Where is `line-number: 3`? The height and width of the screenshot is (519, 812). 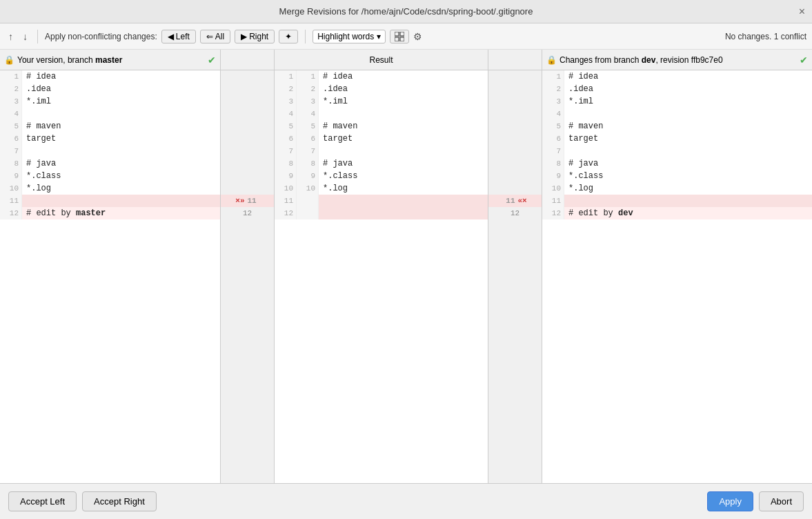 line-number: 3 is located at coordinates (11, 101).